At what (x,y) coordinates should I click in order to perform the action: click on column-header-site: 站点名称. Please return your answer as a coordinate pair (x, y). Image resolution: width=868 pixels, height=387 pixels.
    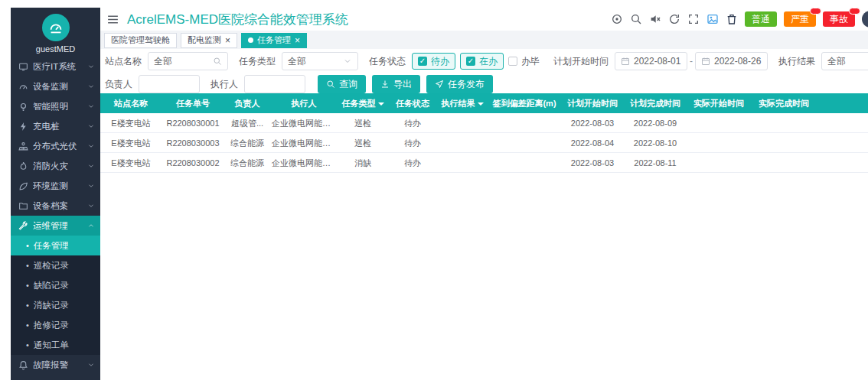
    Looking at the image, I should click on (131, 103).